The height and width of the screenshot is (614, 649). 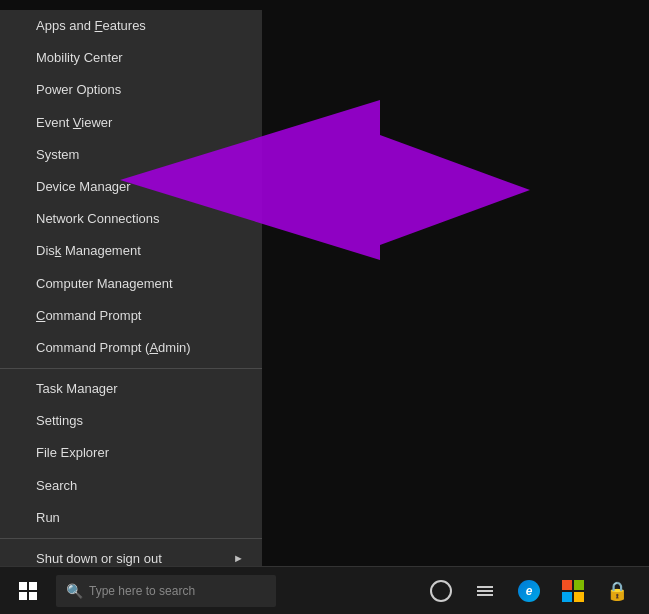 I want to click on menu-item-file-explorer: File Explorer, so click(x=131, y=453).